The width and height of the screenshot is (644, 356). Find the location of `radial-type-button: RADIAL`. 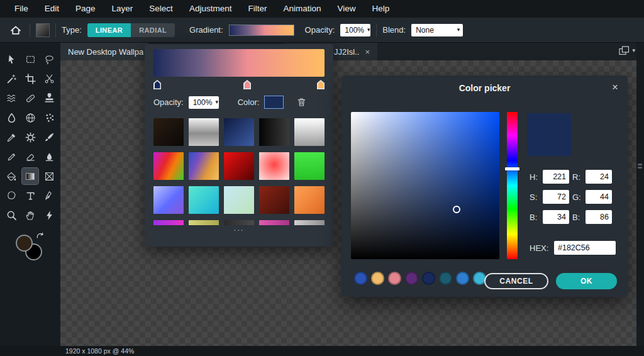

radial-type-button: RADIAL is located at coordinates (153, 30).